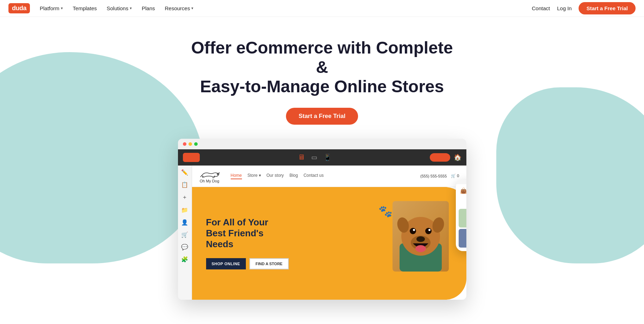 The width and height of the screenshot is (644, 324). What do you see at coordinates (329, 243) in the screenshot?
I see `site-hero-wrapper: For All of Your Best Friend's Needs SHOP…` at bounding box center [329, 243].